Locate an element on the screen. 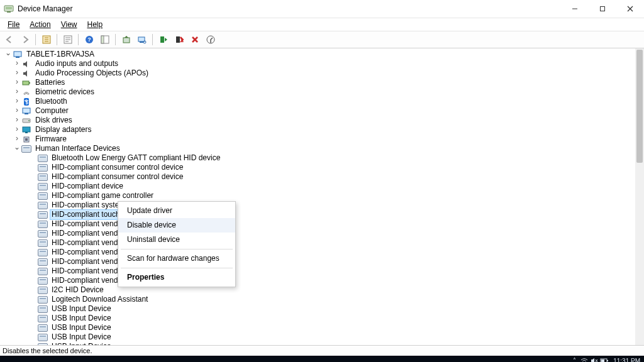  bluetooth-icon is located at coordinates (26, 102).